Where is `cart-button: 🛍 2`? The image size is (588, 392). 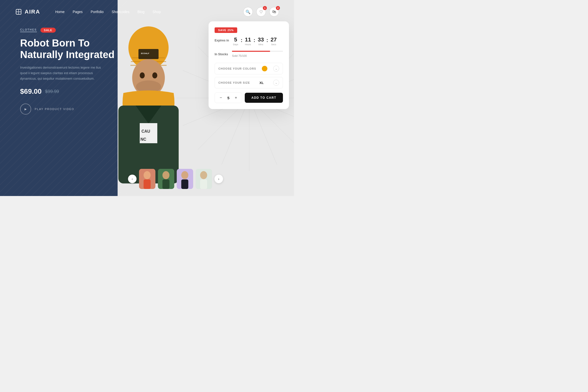 cart-button: 🛍 2 is located at coordinates (274, 12).